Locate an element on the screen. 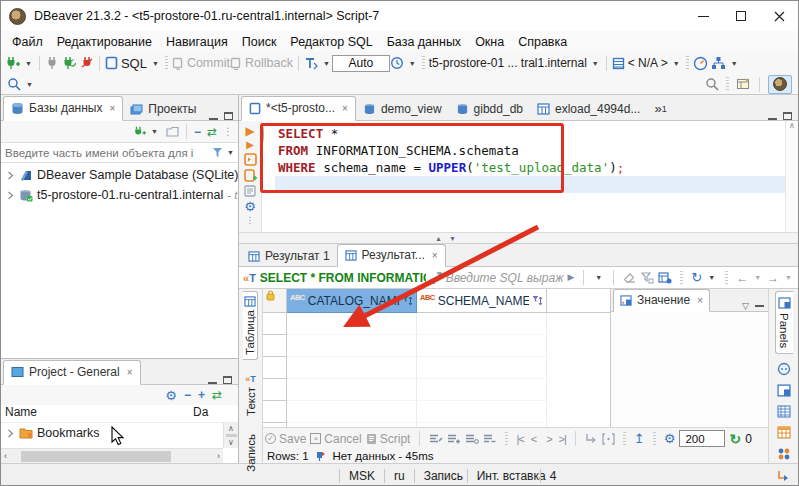 This screenshot has height=486, width=799. explain-plan-icon is located at coordinates (250, 191).